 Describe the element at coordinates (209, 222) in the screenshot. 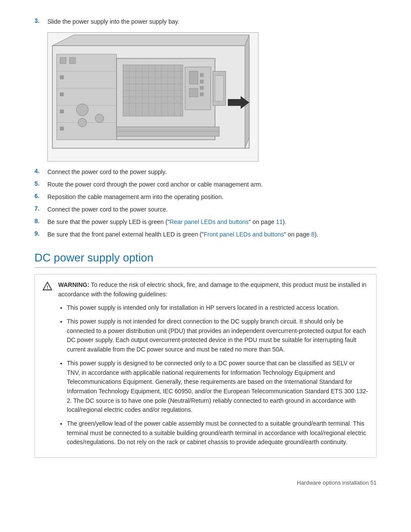

I see `rear-panel-link: Rear panel LEDs and buttons` at that location.